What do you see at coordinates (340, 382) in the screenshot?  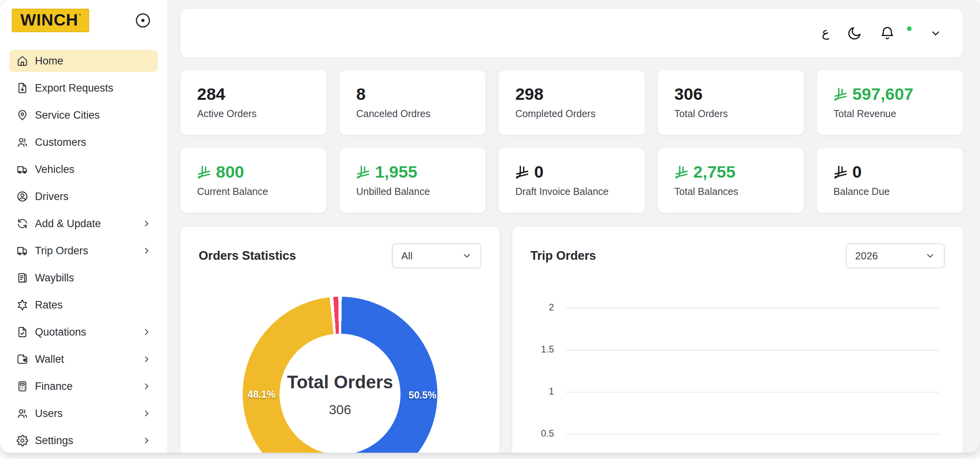 I see `donut-center-title: Total Orders` at bounding box center [340, 382].